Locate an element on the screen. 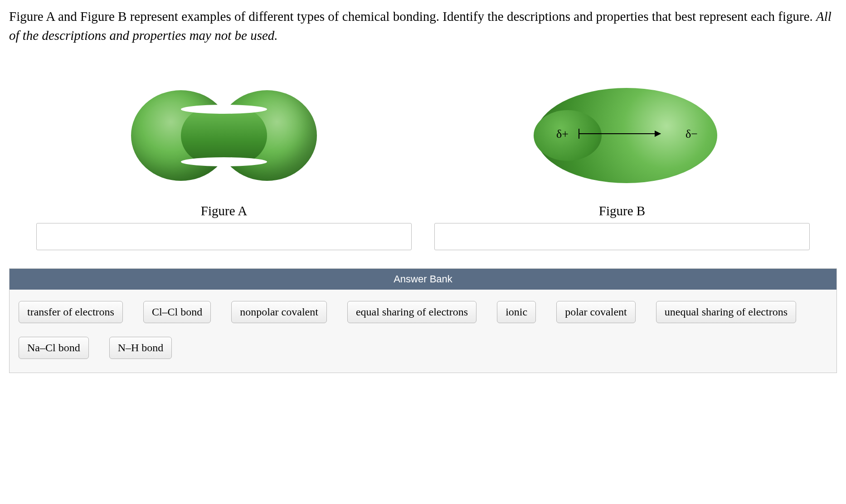  answer-chip: equal sharing of electrons is located at coordinates (412, 312).